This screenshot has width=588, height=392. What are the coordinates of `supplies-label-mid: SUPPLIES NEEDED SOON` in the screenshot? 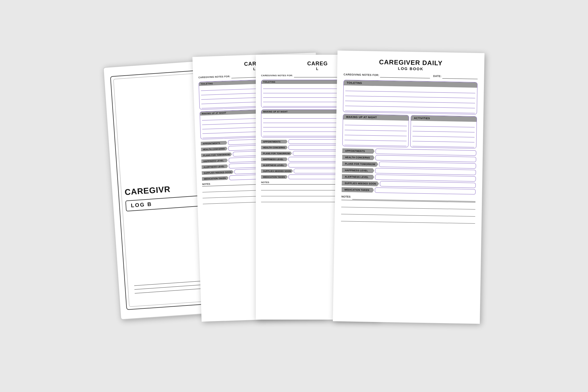 It's located at (277, 171).